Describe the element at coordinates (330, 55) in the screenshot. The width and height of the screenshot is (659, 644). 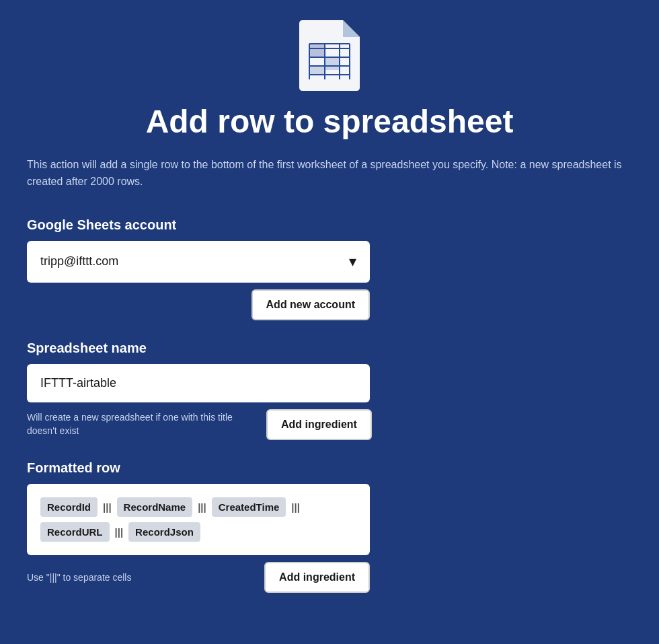
I see `spreadsheet-icon` at that location.